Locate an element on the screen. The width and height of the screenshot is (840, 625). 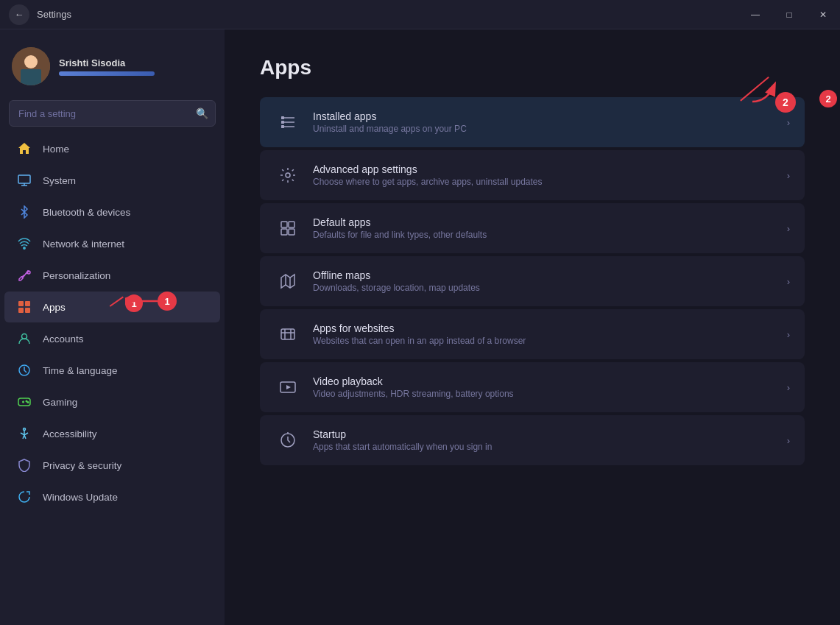
default-apps-icon is located at coordinates (288, 228).